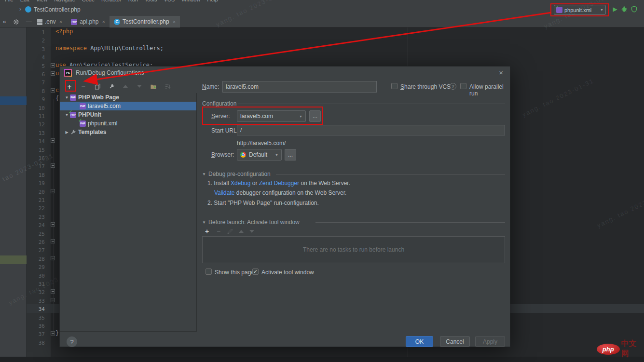  Describe the element at coordinates (254, 222) in the screenshot. I see `section-before-launch: Before launch: Activate tool window` at that location.